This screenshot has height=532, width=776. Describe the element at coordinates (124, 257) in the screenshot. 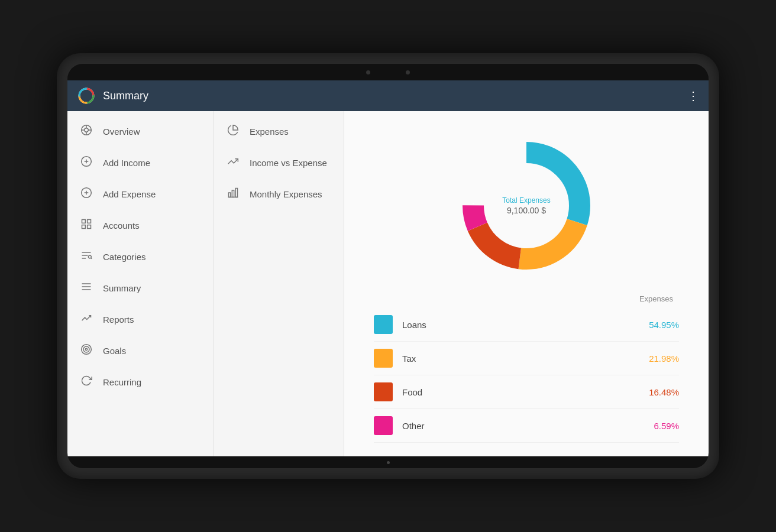

I see `sidebar-item-categories-label: Categories` at that location.